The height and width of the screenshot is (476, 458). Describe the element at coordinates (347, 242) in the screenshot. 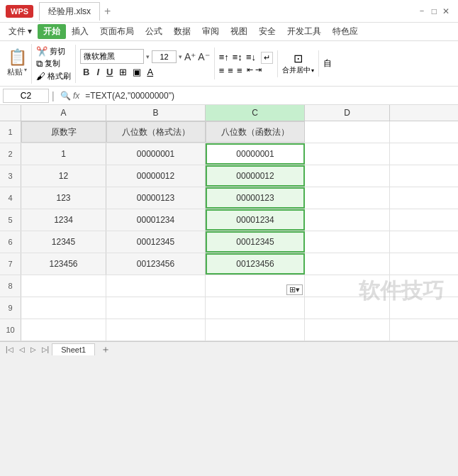

I see `cell-d6` at that location.